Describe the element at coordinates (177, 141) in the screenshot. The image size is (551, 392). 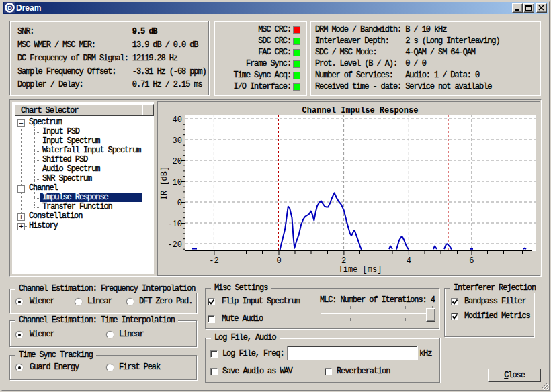
I see `svg-text: 30` at that location.